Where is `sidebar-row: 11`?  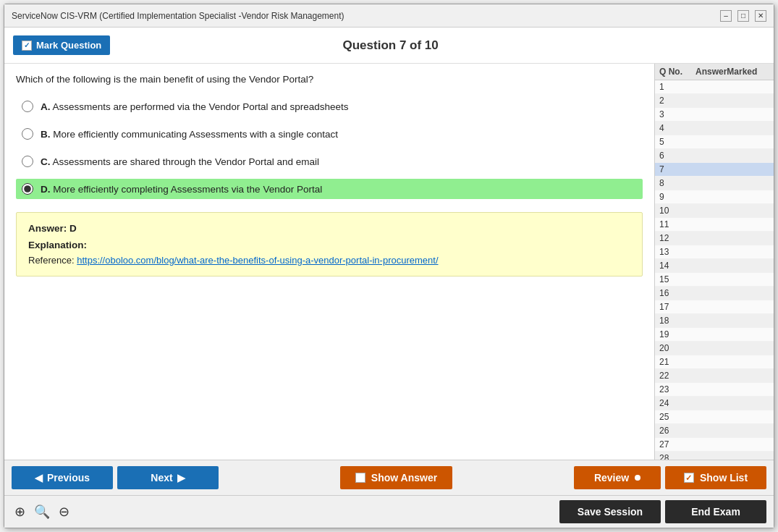
sidebar-row: 11 is located at coordinates (714, 224).